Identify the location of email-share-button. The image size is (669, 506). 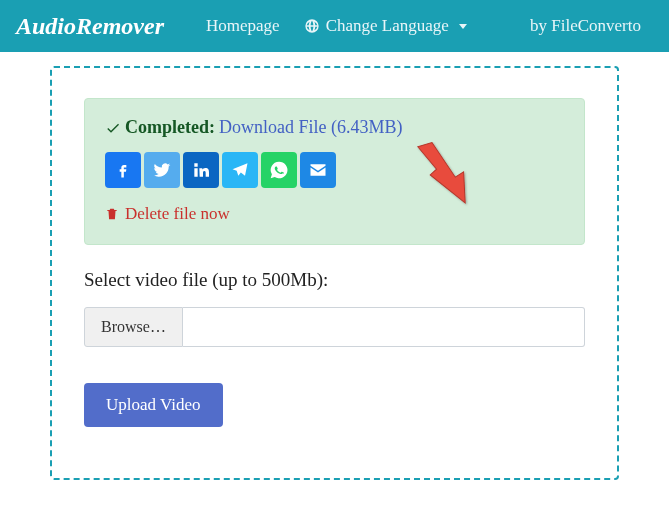
(318, 170).